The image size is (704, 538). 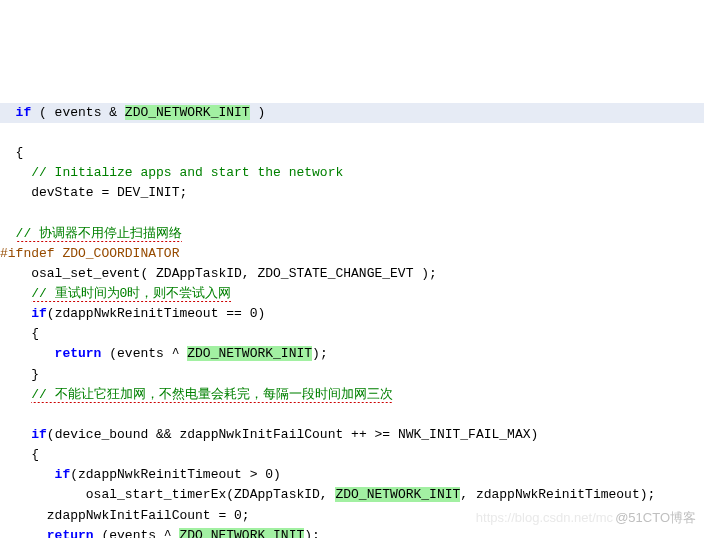 What do you see at coordinates (292, 434) in the screenshot?
I see `txt: (device_bound && zdappNwkInitFailCount +…` at bounding box center [292, 434].